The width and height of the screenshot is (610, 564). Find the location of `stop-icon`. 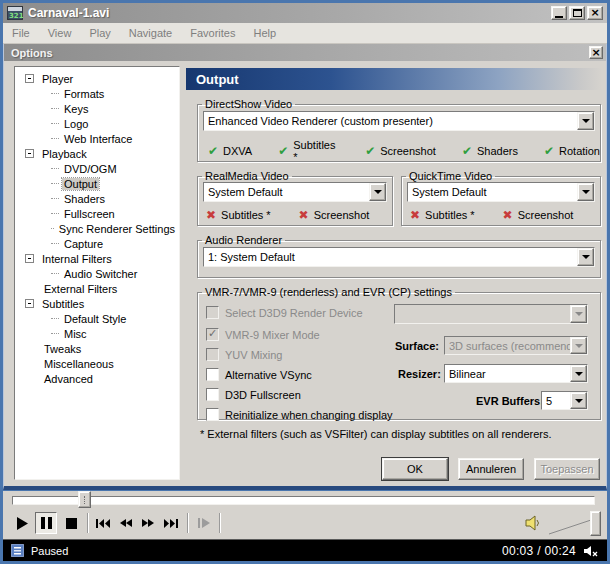

stop-icon is located at coordinates (72, 524).